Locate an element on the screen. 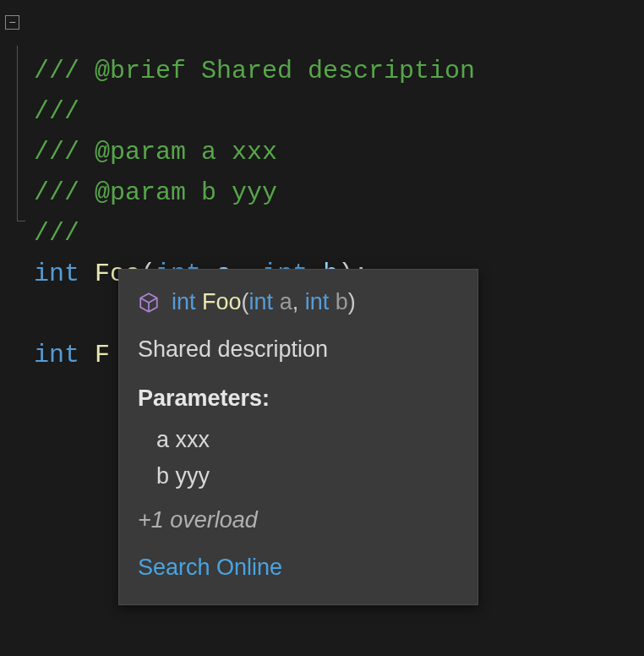 The image size is (644, 656). tooltip-description: Shared description is located at coordinates (298, 350).